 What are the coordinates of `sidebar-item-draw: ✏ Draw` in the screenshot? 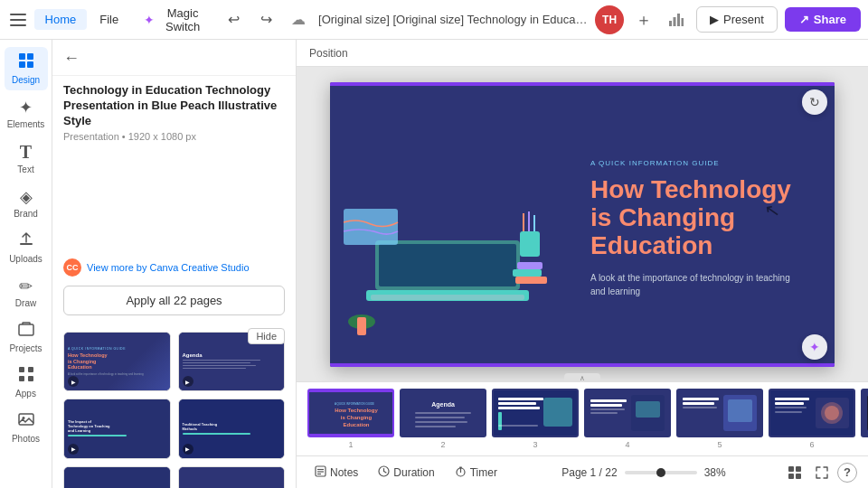 It's located at (26, 293).